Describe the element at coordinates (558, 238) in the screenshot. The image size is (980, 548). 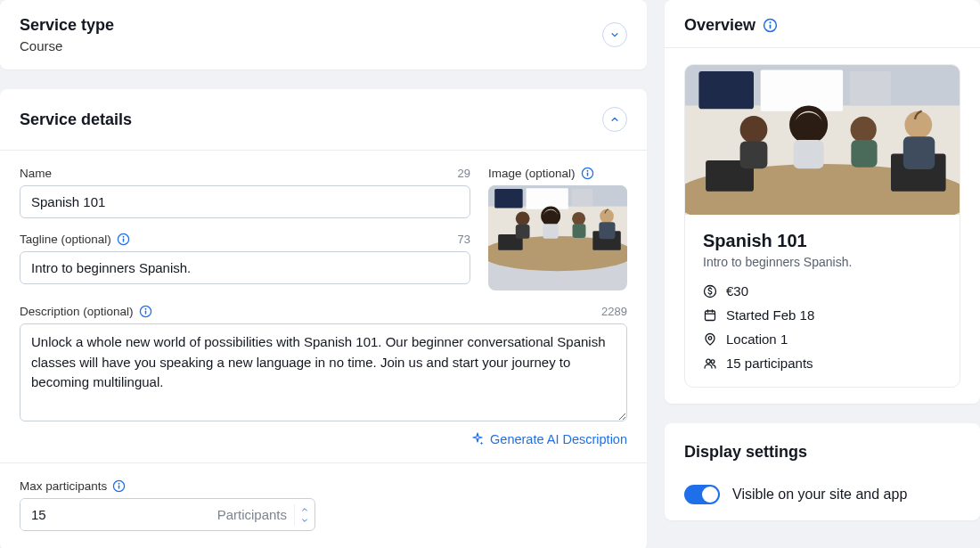
I see `thumbnail-image` at that location.